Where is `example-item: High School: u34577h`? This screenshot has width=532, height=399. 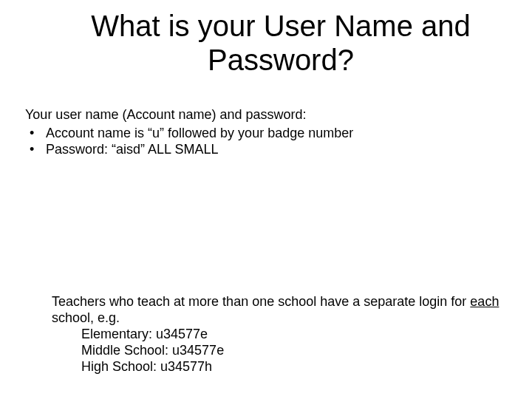
example-item: High School: u34577h is located at coordinates (292, 367).